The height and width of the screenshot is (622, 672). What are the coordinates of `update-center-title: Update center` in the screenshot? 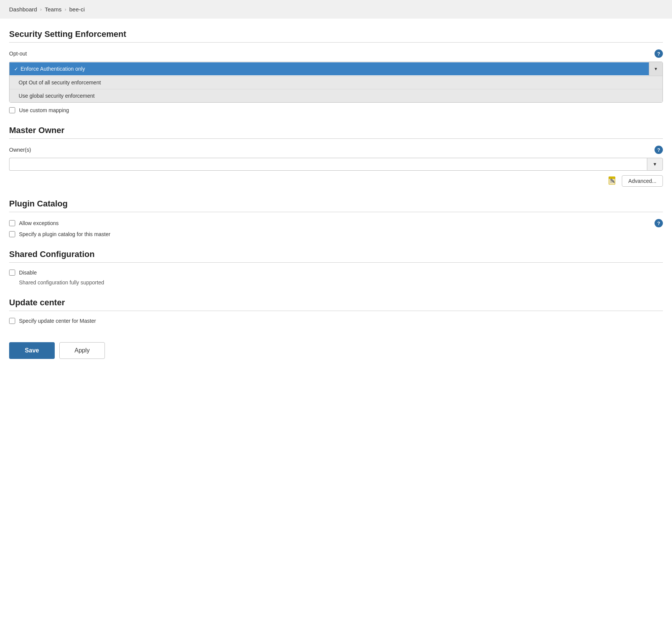 It's located at (336, 303).